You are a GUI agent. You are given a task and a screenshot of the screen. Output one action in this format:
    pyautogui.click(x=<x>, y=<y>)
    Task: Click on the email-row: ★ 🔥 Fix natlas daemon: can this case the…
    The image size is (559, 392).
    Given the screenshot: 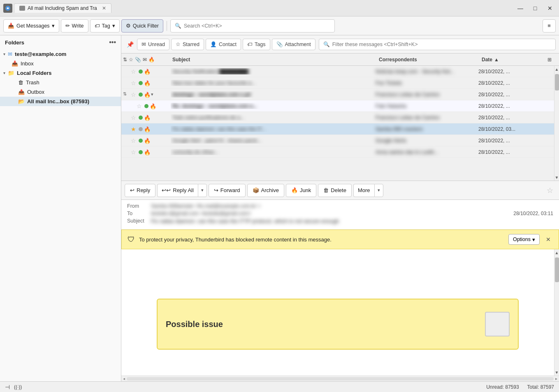 What is the action you would take?
    pyautogui.click(x=338, y=129)
    